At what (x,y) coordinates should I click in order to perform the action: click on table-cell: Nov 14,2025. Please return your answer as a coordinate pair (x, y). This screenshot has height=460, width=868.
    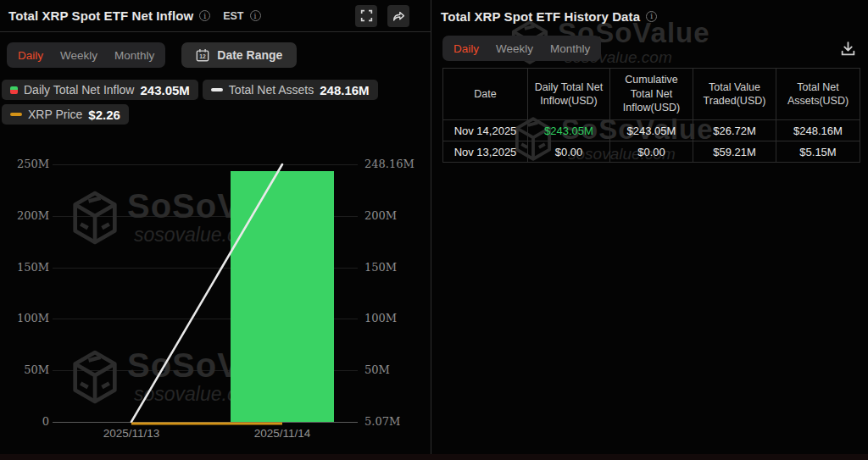
    Looking at the image, I should click on (486, 130).